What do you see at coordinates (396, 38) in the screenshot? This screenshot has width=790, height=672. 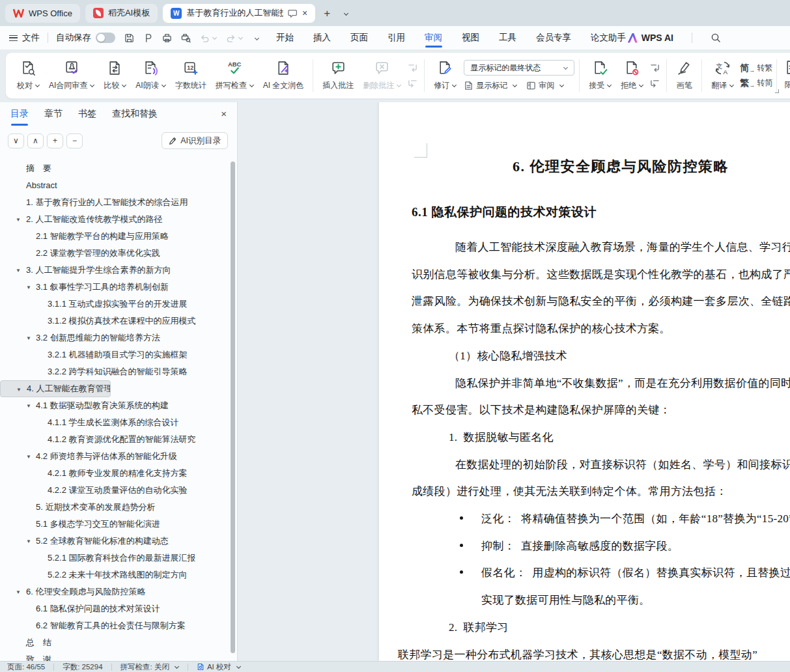 I see `menu-item: 引用` at bounding box center [396, 38].